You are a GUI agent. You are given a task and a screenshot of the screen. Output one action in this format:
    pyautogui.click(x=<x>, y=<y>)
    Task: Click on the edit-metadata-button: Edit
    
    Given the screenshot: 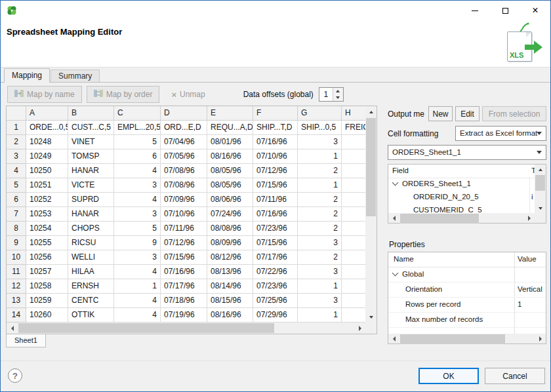 What is the action you would take?
    pyautogui.click(x=467, y=114)
    